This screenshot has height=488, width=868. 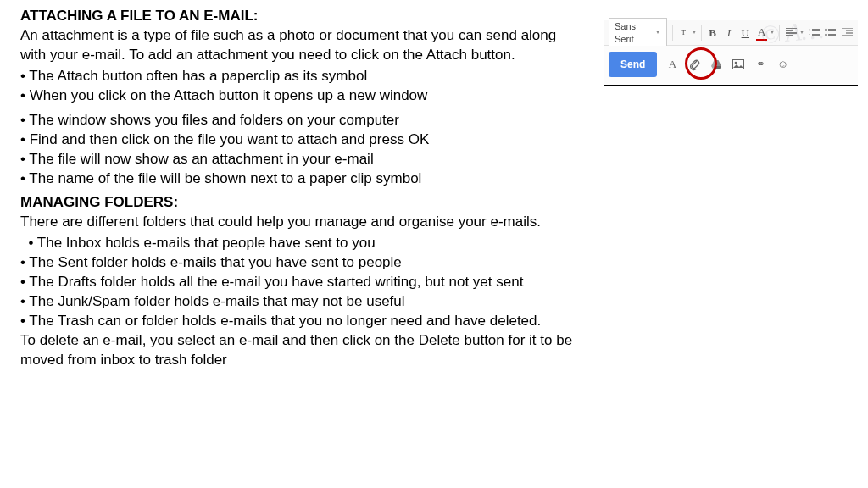 I want to click on section-heading-attach: ATTACHING A FILE TO AN E-MAIL:, so click(x=139, y=15).